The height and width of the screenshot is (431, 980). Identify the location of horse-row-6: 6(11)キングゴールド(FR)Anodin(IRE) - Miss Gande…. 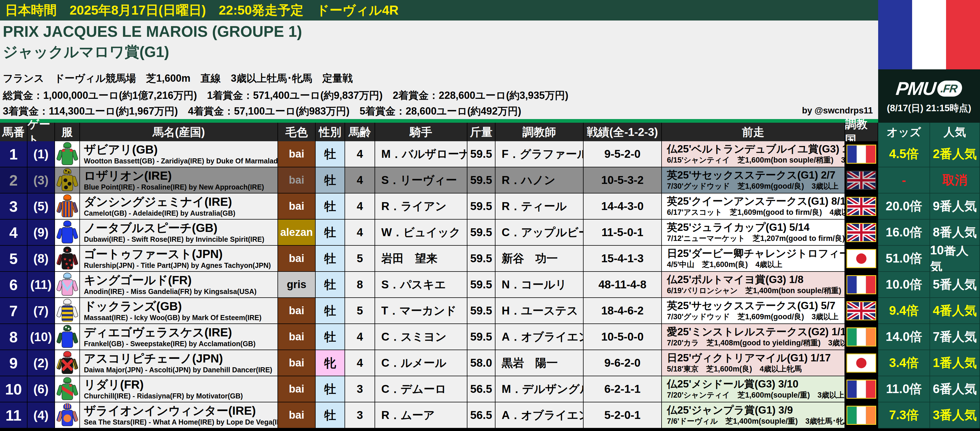
(490, 285).